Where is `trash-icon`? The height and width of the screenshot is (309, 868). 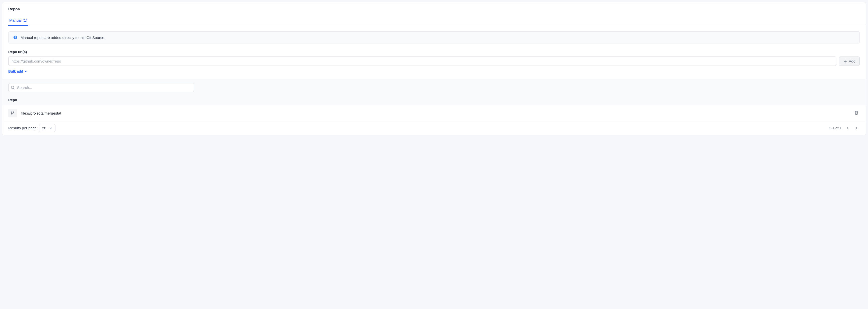 trash-icon is located at coordinates (857, 113).